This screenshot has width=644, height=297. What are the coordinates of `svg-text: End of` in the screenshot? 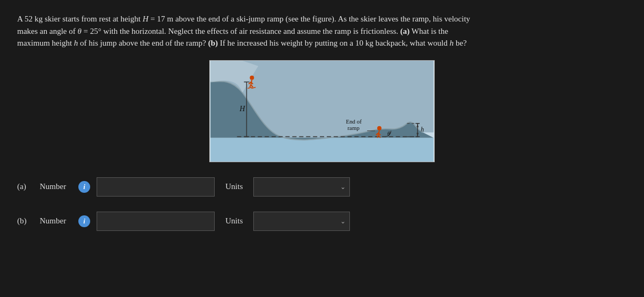 It's located at (354, 121).